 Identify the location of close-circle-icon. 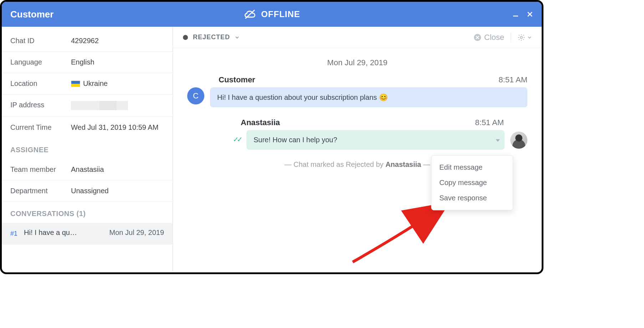
(477, 37).